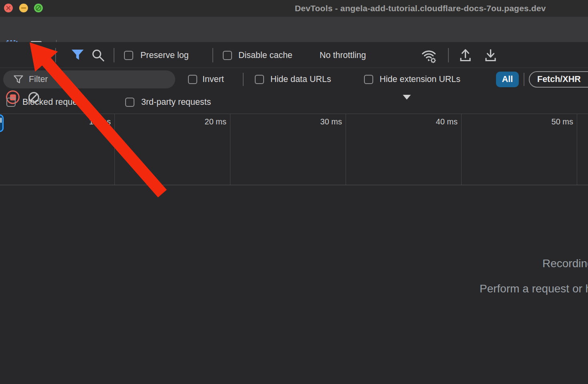  I want to click on timeline-edge-badge, so click(2, 123).